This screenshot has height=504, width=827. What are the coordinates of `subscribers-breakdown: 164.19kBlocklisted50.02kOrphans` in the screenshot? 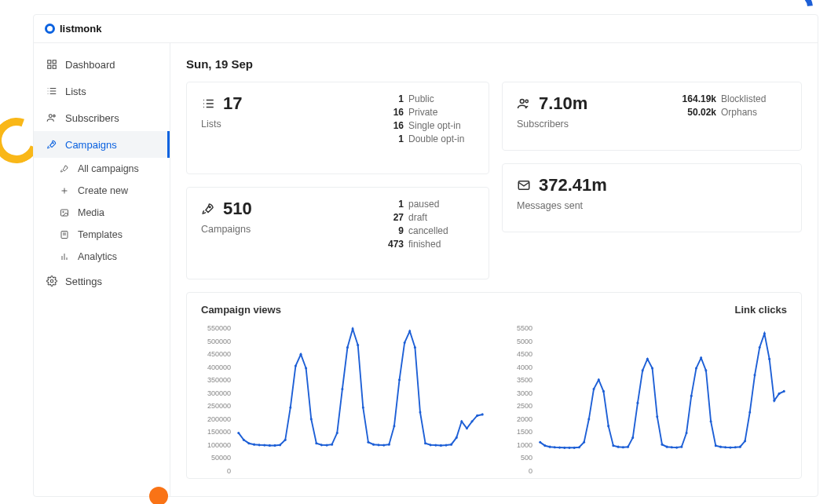 It's located at (732, 116).